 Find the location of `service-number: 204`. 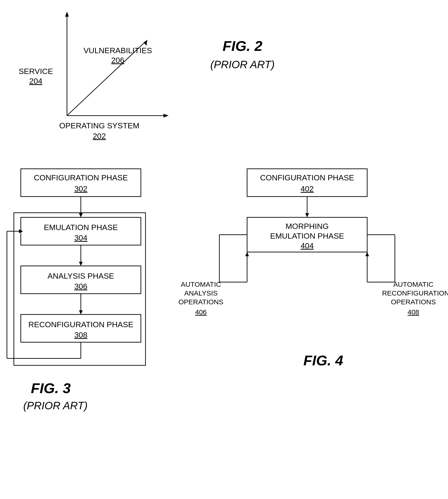

service-number: 204 is located at coordinates (36, 81).